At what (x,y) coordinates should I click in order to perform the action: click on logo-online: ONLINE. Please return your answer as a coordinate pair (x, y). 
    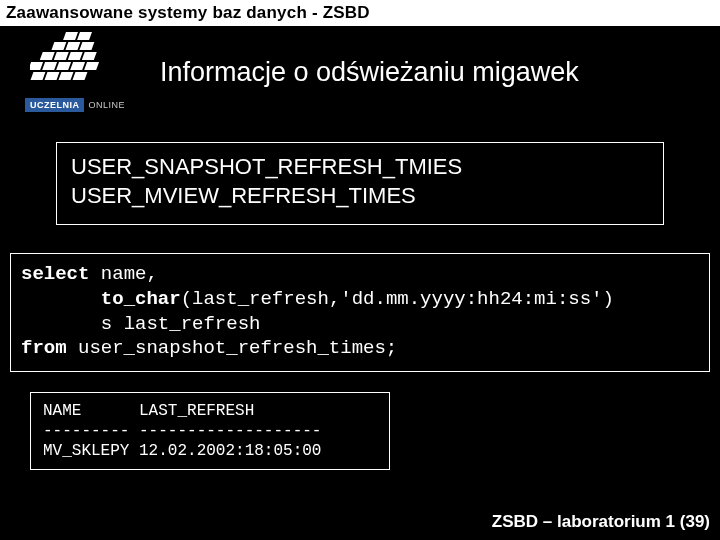
    Looking at the image, I should click on (106, 105).